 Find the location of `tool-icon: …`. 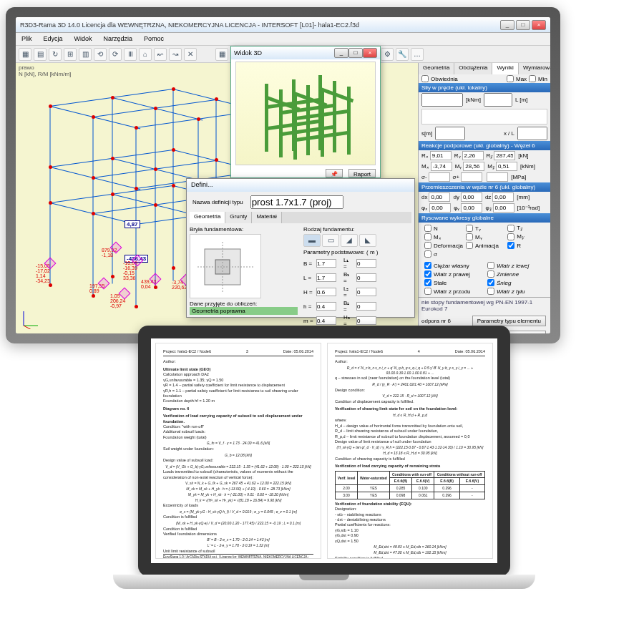

tool-icon: … is located at coordinates (417, 54).